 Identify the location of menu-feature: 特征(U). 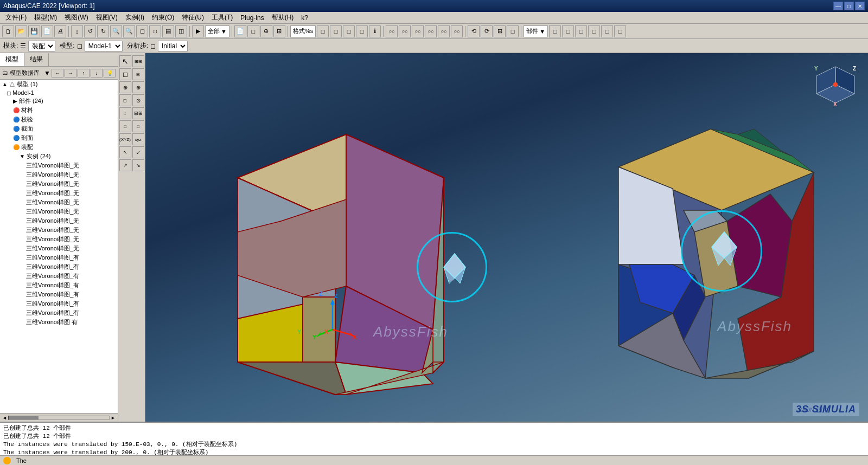
(193, 17).